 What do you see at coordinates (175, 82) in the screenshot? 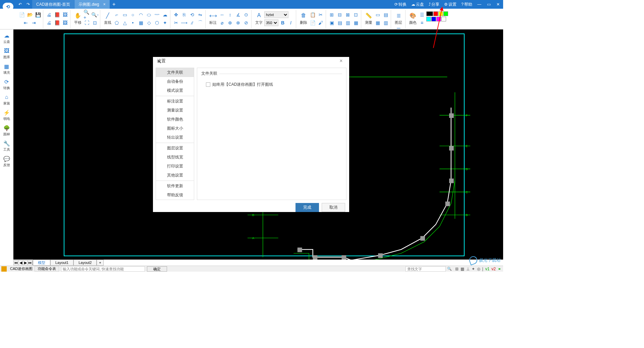
I see `ds-auto-backup: 自动备份` at bounding box center [175, 82].